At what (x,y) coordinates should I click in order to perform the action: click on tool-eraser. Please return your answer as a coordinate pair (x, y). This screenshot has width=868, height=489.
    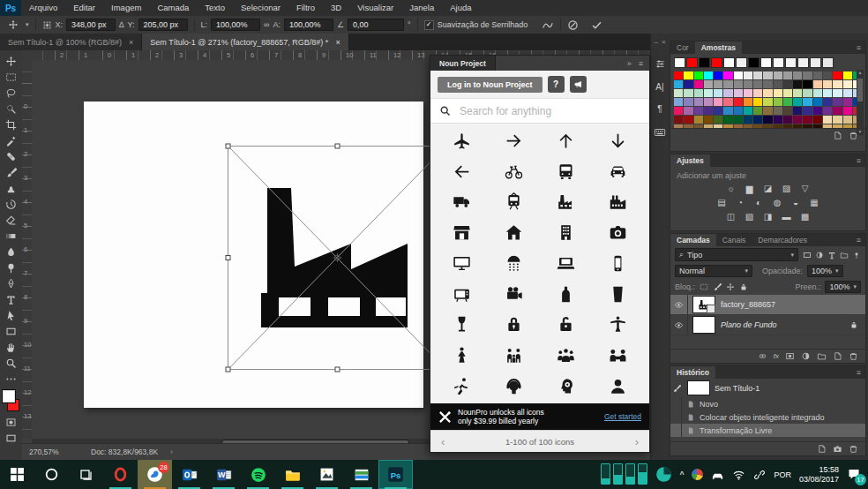
    Looking at the image, I should click on (11, 220).